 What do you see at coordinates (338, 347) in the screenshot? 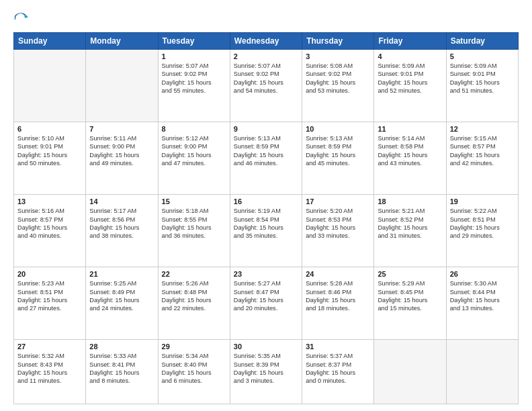
I see `day-number: 31` at bounding box center [338, 347].